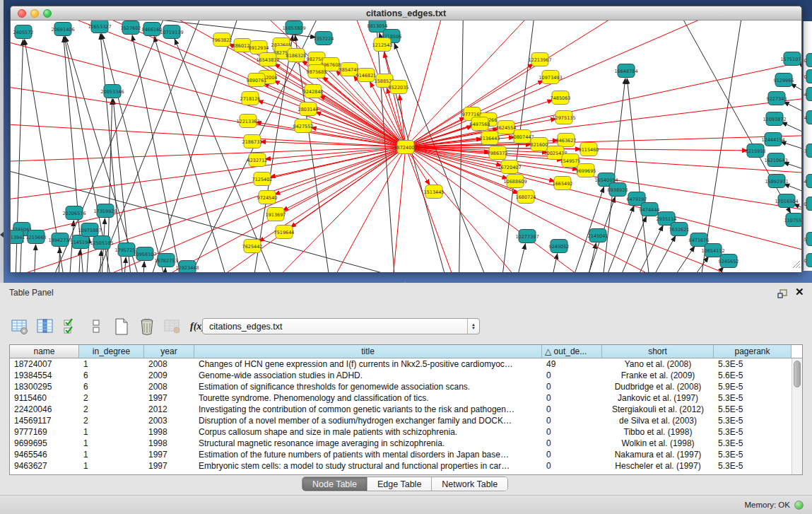  I want to click on graph-node: 7986372, so click(498, 153).